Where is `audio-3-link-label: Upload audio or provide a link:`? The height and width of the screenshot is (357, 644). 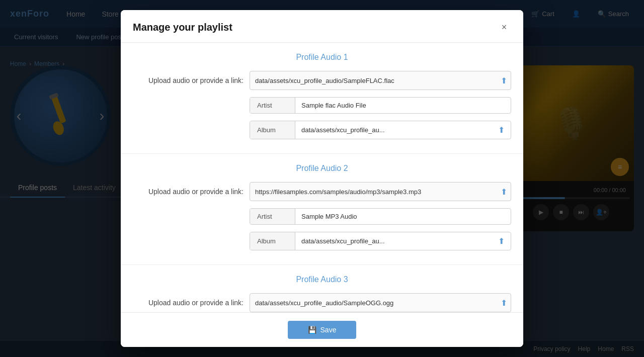 audio-3-link-label: Upload audio or provide a link: is located at coordinates (188, 303).